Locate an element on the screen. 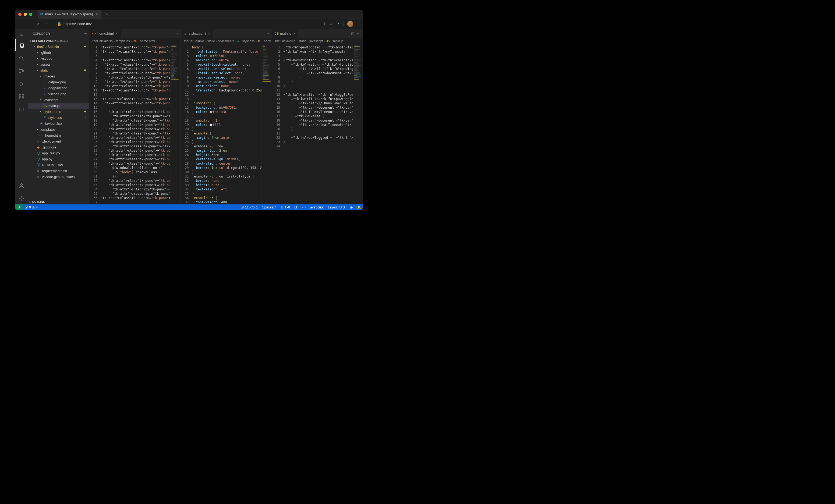  file-gitignore: ◆.gitignore is located at coordinates (59, 147).